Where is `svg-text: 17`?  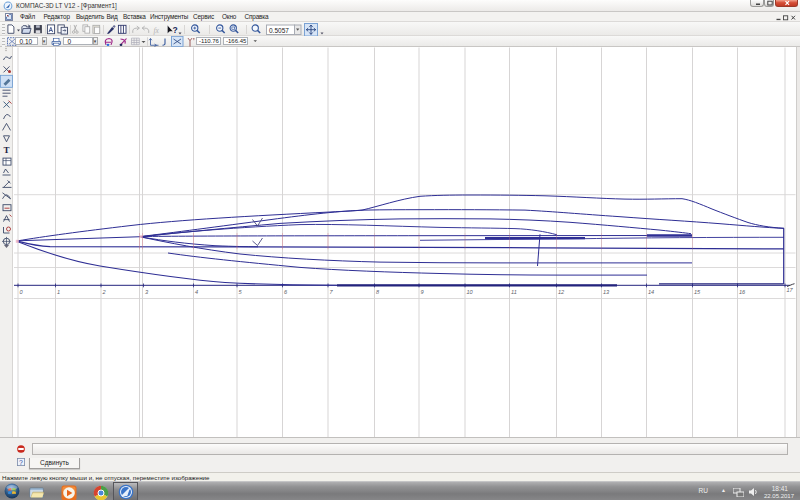
svg-text: 17 is located at coordinates (790, 289).